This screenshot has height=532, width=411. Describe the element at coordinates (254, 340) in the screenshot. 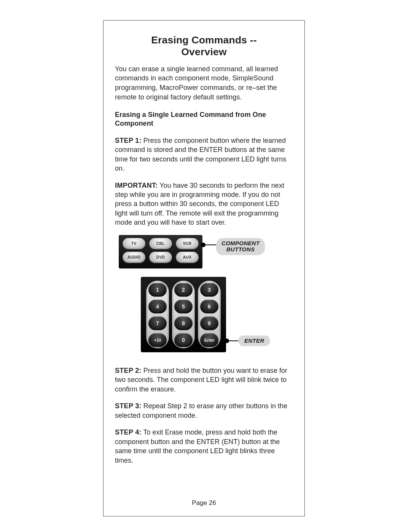

I see `callout-enter-text: ENTER` at that location.